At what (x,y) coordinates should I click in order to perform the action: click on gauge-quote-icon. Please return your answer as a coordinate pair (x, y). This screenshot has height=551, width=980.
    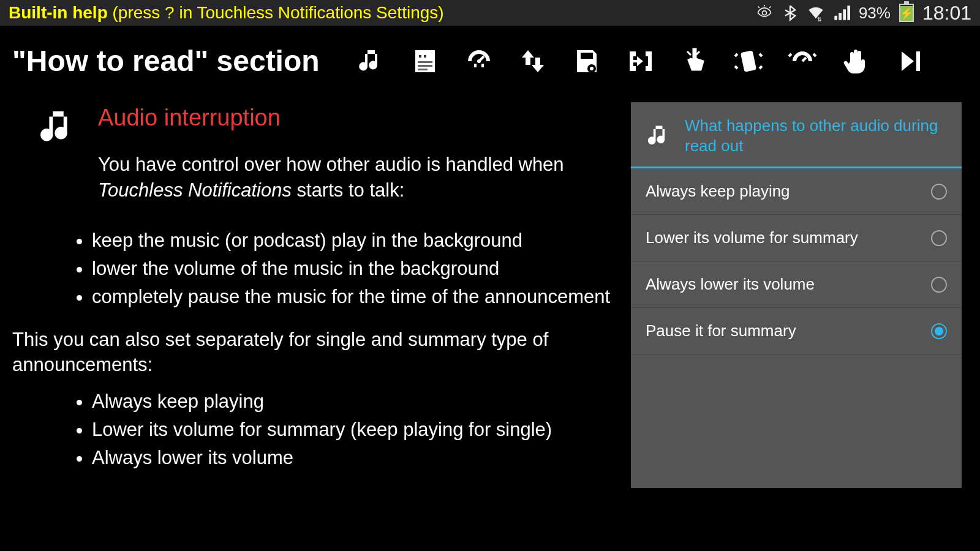
    Looking at the image, I should click on (479, 61).